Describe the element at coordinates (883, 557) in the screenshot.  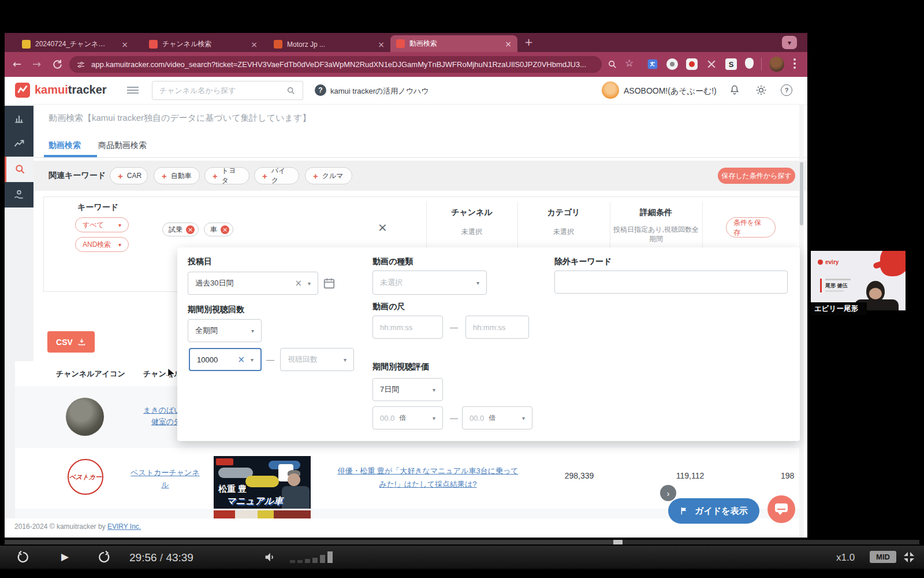
I see `quality-badge: MID` at that location.